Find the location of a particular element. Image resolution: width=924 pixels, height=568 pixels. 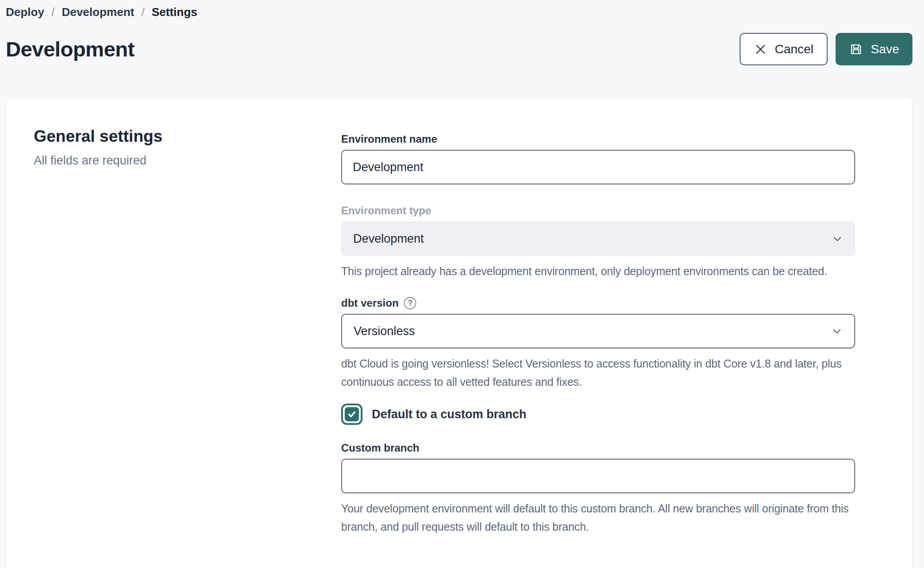

question-glyph: ? is located at coordinates (410, 303).